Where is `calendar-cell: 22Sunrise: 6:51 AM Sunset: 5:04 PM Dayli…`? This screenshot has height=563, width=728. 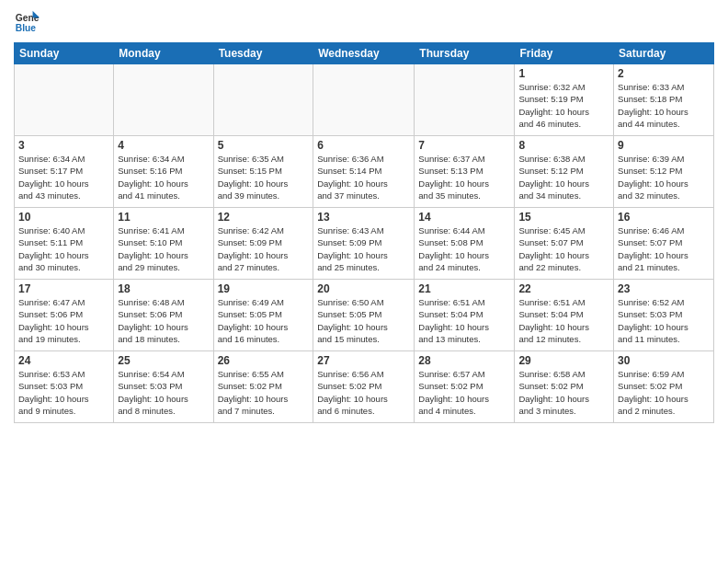 calendar-cell: 22Sunrise: 6:51 AM Sunset: 5:04 PM Dayli… is located at coordinates (564, 316).